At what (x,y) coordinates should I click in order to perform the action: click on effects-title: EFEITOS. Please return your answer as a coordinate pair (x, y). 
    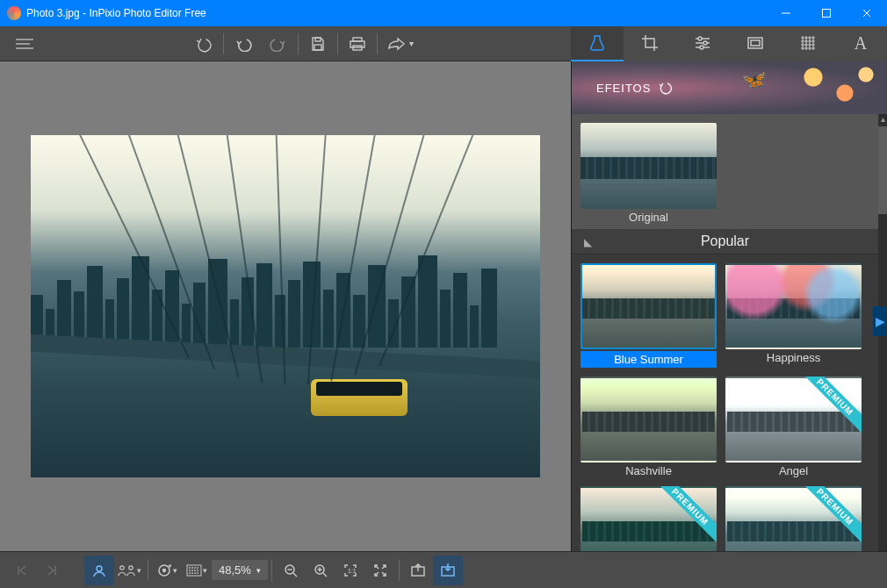
    Looking at the image, I should click on (624, 88).